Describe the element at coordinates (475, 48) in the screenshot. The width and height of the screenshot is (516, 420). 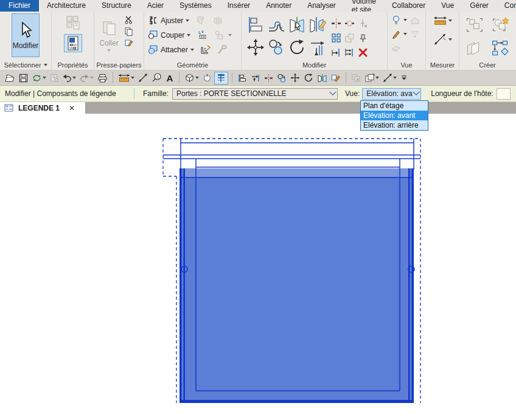
I see `create-assembly-icon` at that location.